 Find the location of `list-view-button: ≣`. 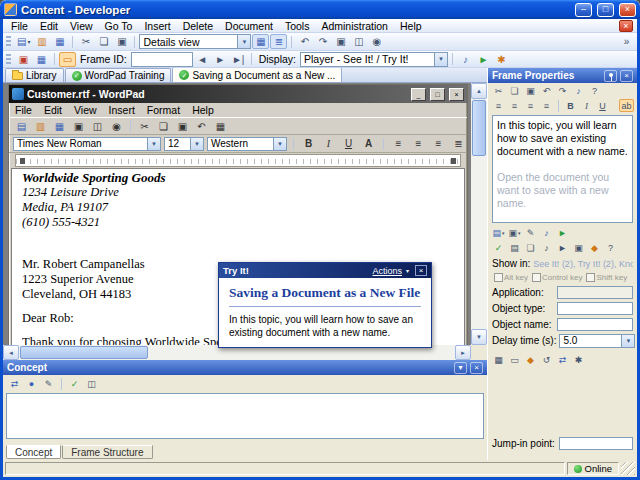

list-view-button: ≣ is located at coordinates (278, 42).